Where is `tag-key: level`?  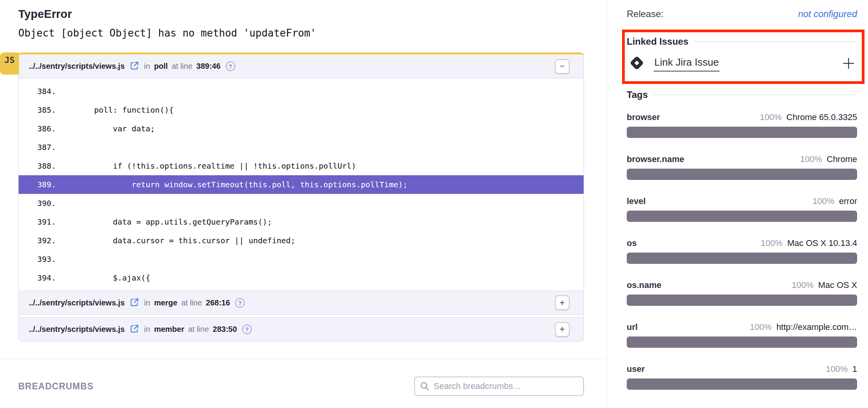 tag-key: level is located at coordinates (636, 201).